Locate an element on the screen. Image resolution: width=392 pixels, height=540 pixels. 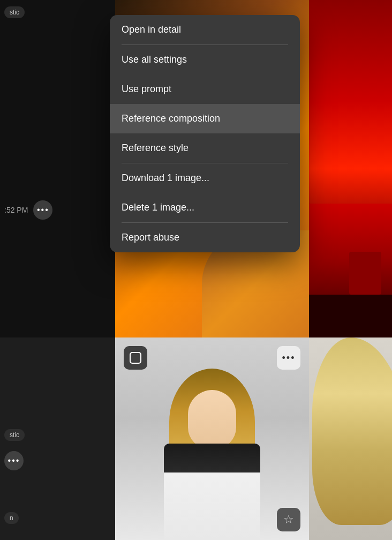
select-icon is located at coordinates (135, 358).